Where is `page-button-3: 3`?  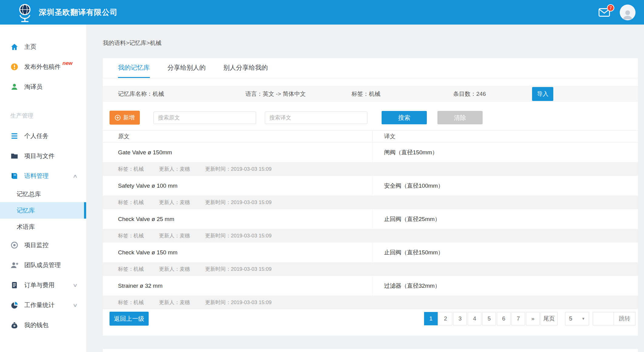 page-button-3: 3 is located at coordinates (460, 319).